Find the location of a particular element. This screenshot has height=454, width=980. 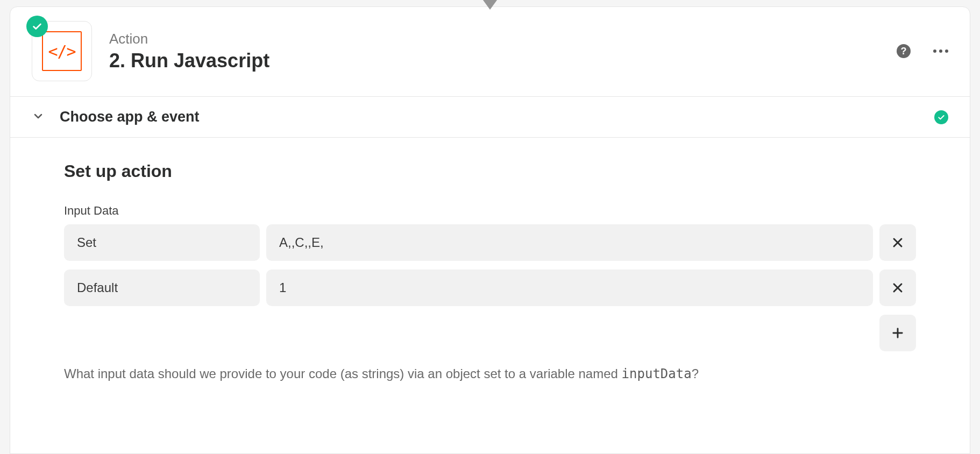

choose-app-event-section: Choose app & event is located at coordinates (490, 117).